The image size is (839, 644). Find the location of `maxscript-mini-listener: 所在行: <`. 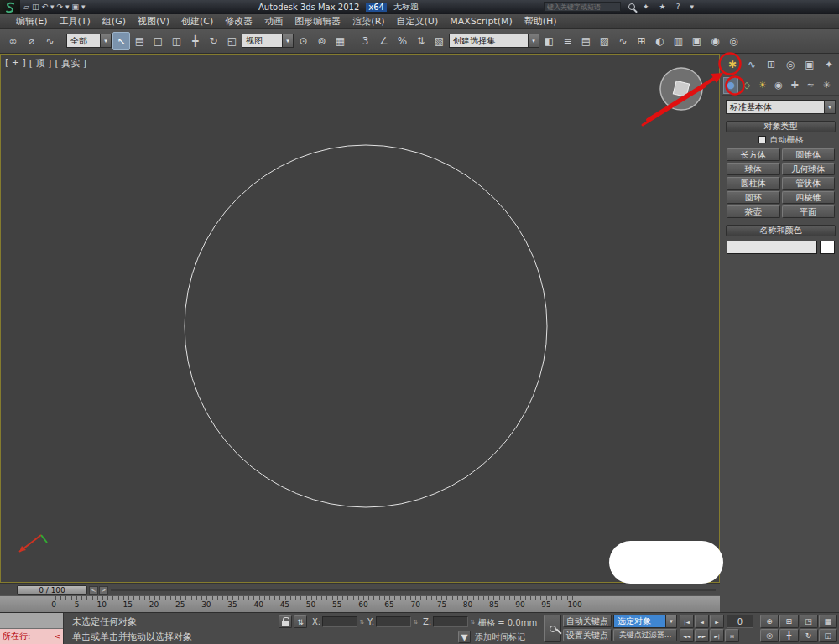

maxscript-mini-listener: 所在行: < is located at coordinates (32, 629).